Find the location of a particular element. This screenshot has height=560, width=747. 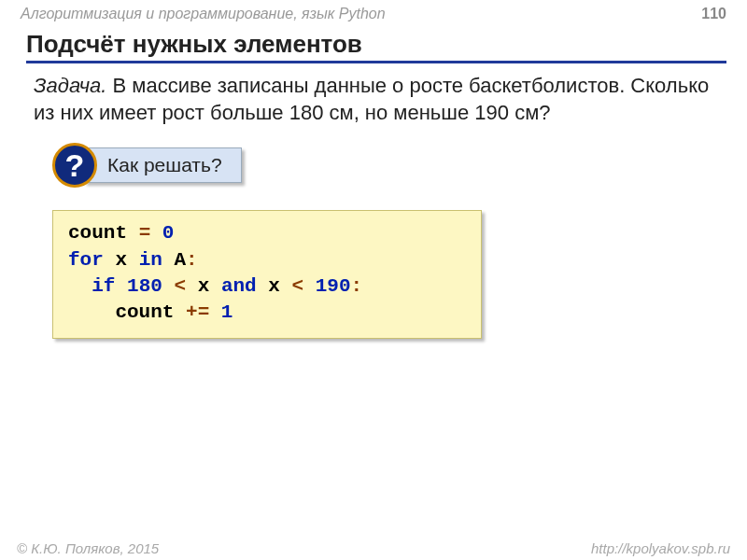

task-text: В массиве записаны данные о росте баскет… is located at coordinates (372, 99).